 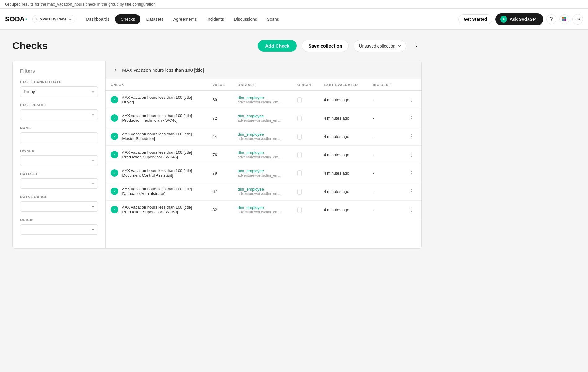 What do you see at coordinates (524, 19) in the screenshot?
I see `ask-soda-label: Ask SodaGPT` at bounding box center [524, 19].